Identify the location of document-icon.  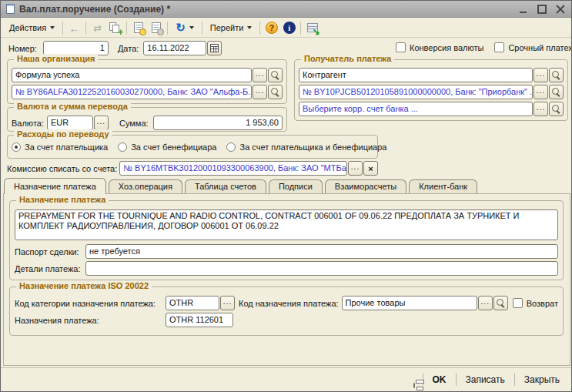
(11, 9).